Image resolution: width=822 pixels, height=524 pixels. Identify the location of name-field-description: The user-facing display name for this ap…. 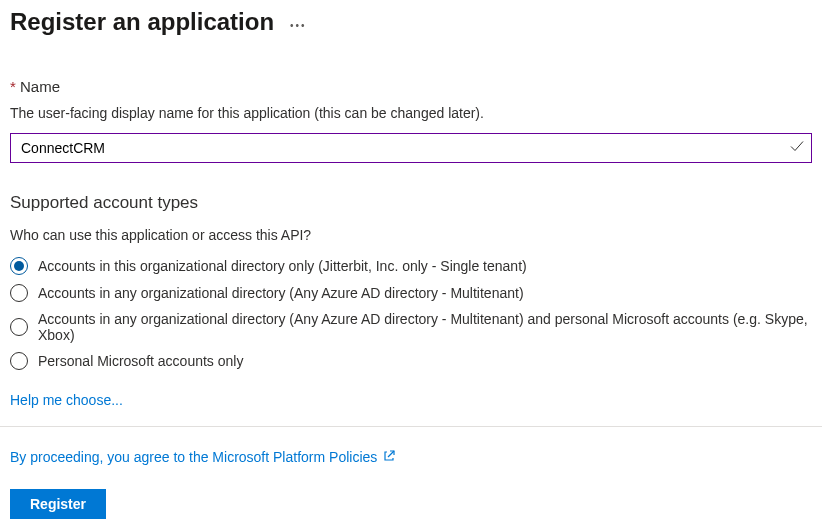
(411, 113).